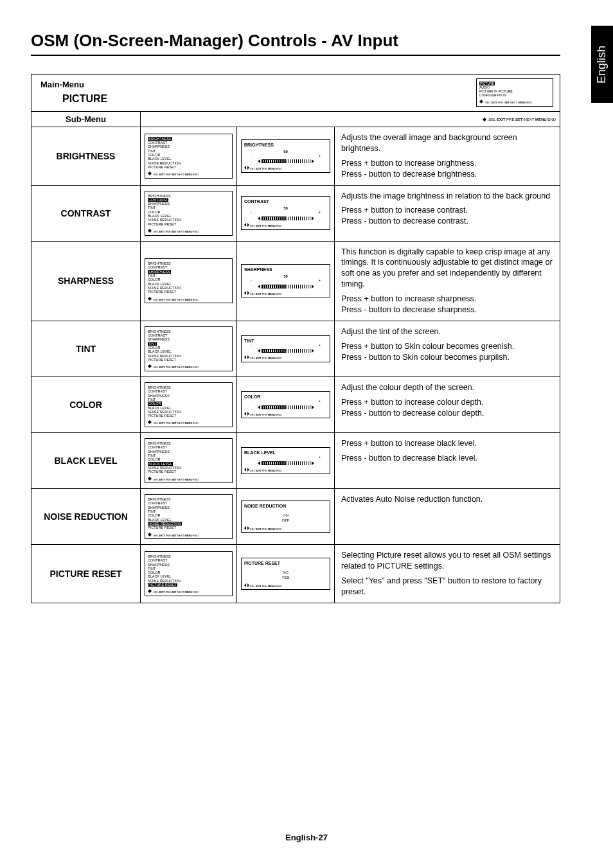  I want to click on detail-osd-preview: BRIGHTNESS50-+:SEL EXIT:PRE MENU:END, so click(285, 156).